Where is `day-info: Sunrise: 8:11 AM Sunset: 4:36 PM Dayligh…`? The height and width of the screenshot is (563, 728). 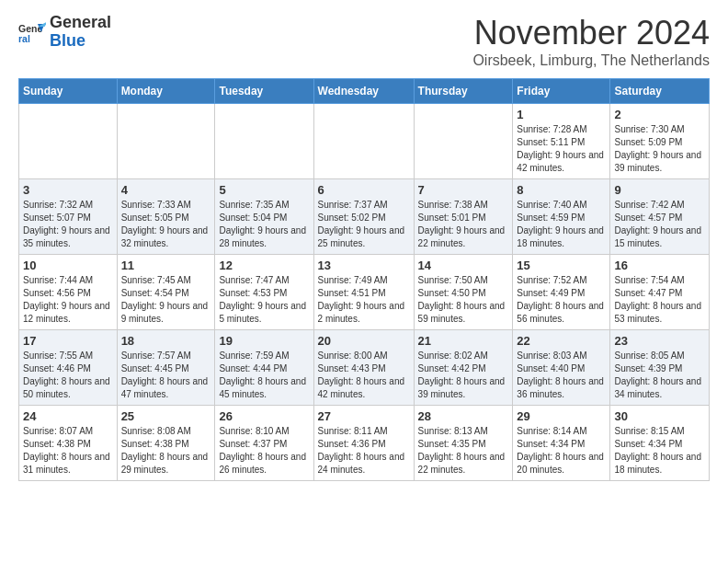 day-info: Sunrise: 8:11 AM Sunset: 4:36 PM Dayligh… is located at coordinates (364, 451).